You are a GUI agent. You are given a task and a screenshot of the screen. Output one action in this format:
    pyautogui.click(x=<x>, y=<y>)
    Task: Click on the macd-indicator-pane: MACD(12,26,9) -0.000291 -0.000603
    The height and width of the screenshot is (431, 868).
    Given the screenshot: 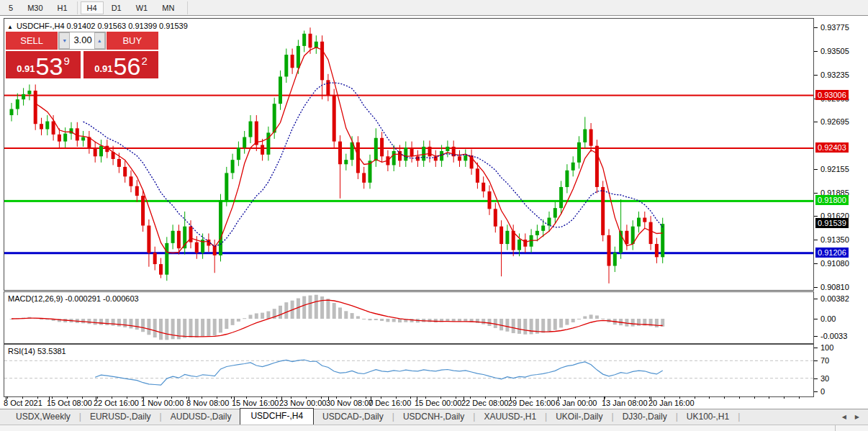 What is the action you would take?
    pyautogui.click(x=409, y=318)
    